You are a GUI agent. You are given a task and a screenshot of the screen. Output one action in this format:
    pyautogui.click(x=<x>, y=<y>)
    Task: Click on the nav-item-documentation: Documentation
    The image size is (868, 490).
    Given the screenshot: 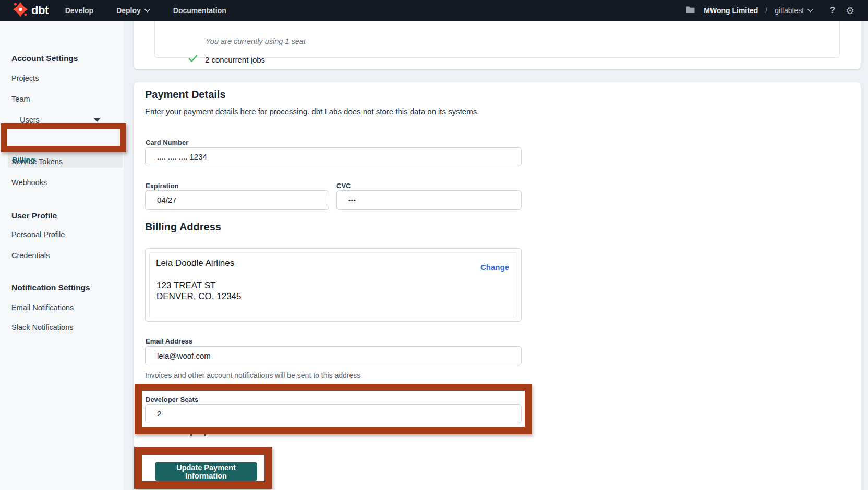 What is the action you would take?
    pyautogui.click(x=200, y=10)
    